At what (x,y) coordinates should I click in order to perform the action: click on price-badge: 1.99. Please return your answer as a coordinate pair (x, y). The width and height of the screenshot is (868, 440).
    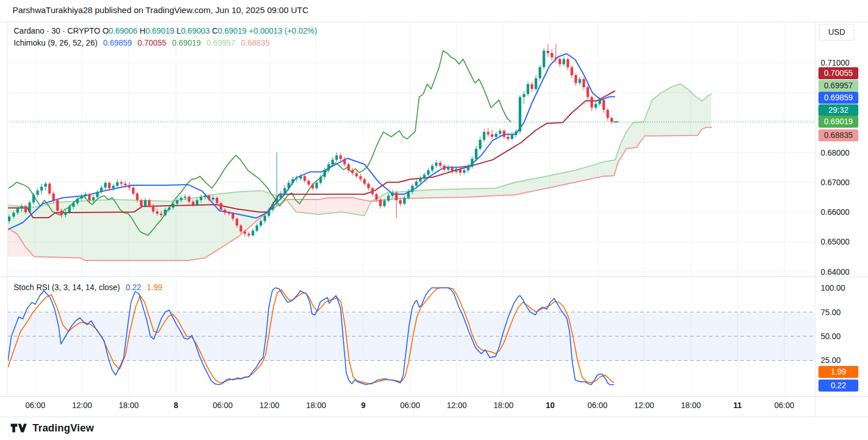
    Looking at the image, I should click on (838, 372).